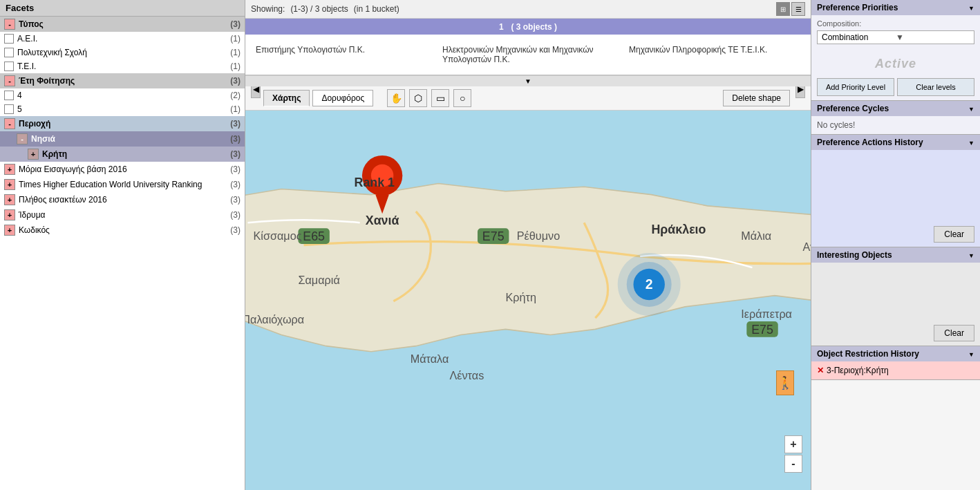 The height and width of the screenshot is (490, 980). I want to click on toggle-plithos: +, so click(10, 200).